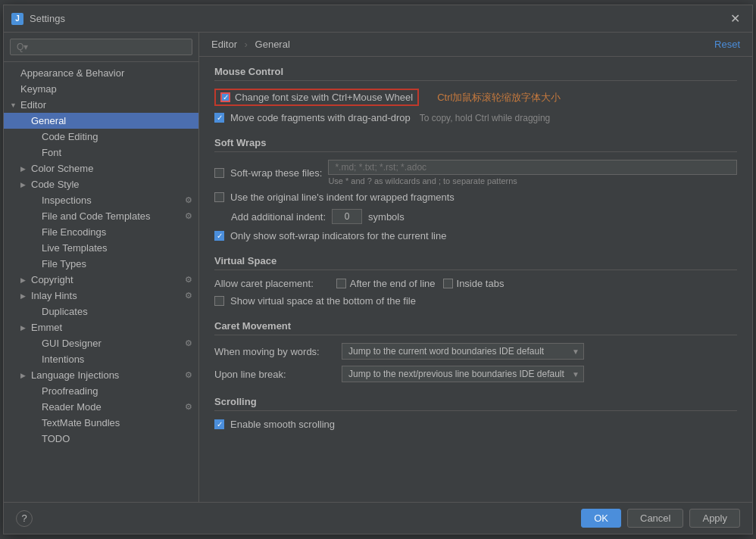 The width and height of the screenshot is (756, 539). What do you see at coordinates (71, 407) in the screenshot?
I see `tree-item-label: Reader Mode` at bounding box center [71, 407].